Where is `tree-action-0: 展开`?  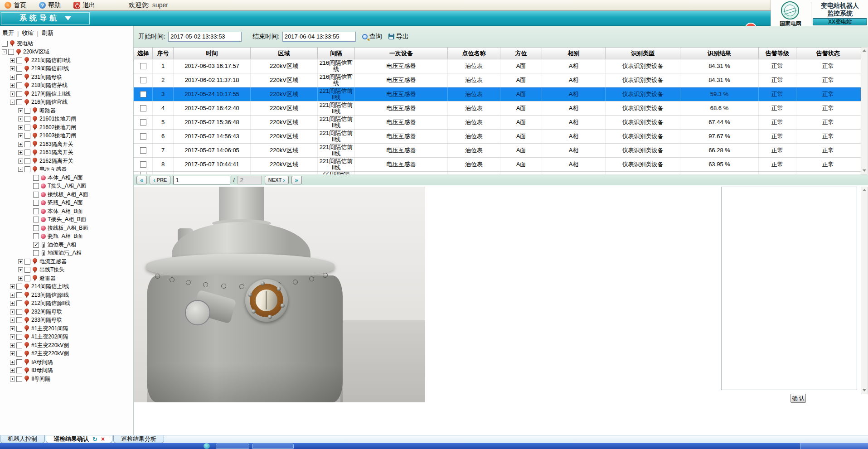 tree-action-0: 展开 is located at coordinates (8, 33).